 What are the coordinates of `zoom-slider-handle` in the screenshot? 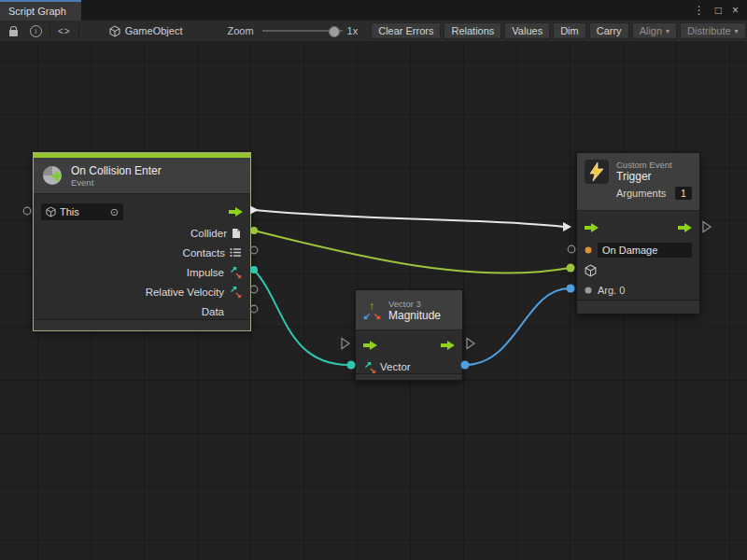 It's located at (334, 32).